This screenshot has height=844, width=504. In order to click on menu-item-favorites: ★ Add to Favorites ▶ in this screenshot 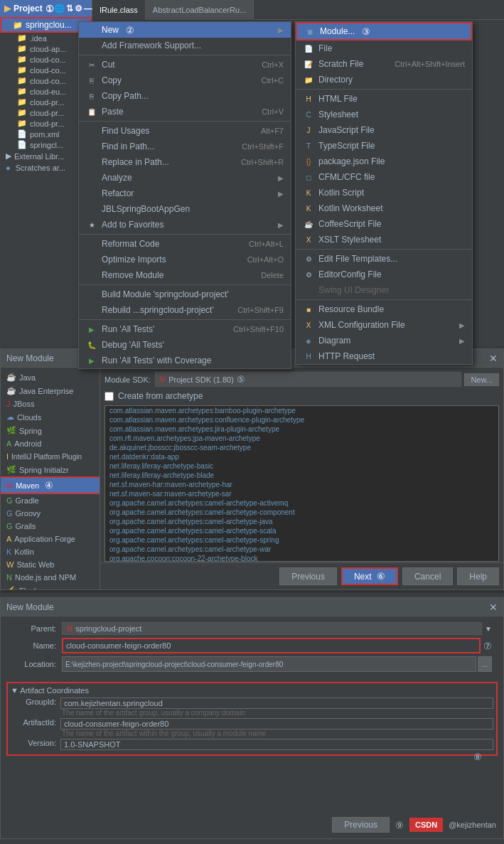, I will do `click(185, 225)`.